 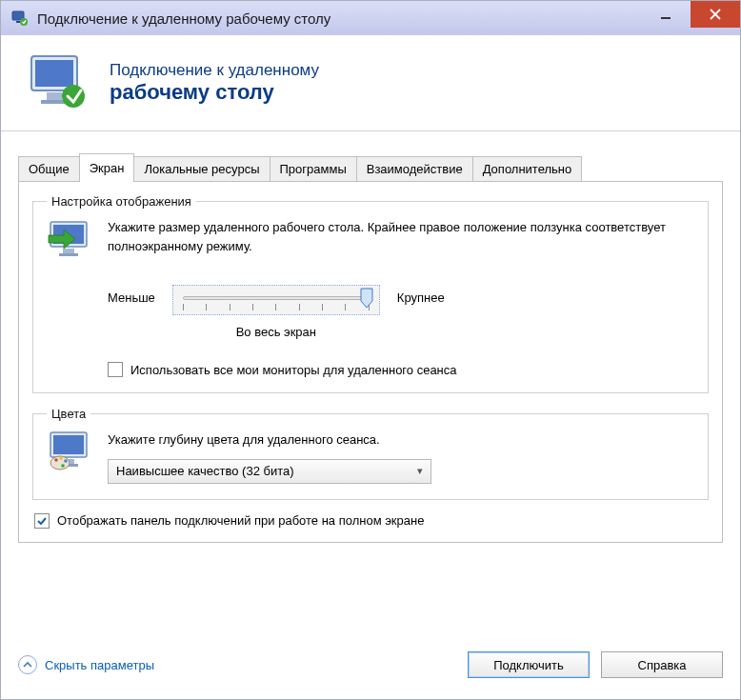 I want to click on connection-bar-row: Отображать панель подключений при работе…, so click(x=370, y=521).